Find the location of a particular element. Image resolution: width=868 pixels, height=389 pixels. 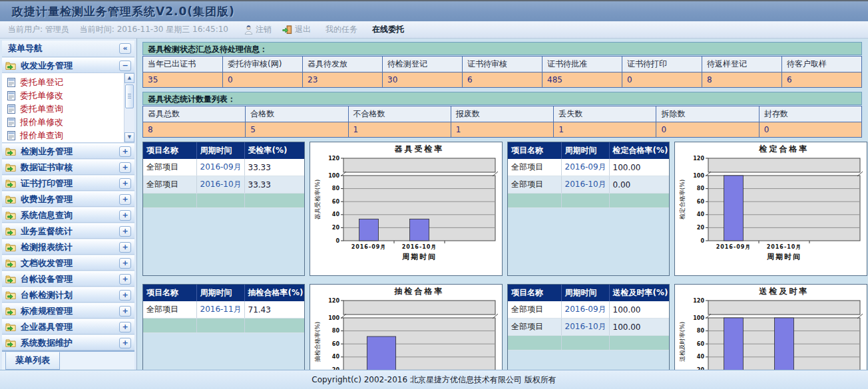

svg-text: 检定合格率(%) is located at coordinates (682, 199).